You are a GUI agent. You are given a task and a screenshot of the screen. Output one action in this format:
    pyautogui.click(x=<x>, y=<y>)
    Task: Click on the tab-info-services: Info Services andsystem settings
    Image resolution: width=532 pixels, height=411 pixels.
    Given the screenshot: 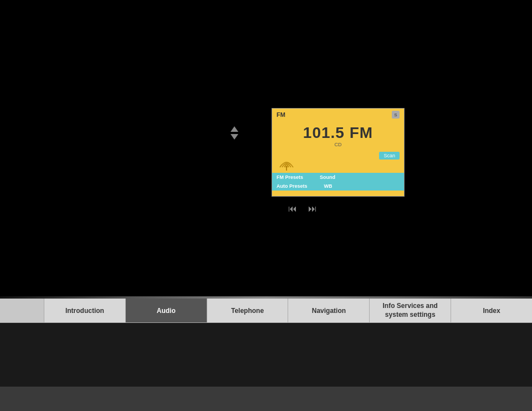 What is the action you would take?
    pyautogui.click(x=410, y=310)
    